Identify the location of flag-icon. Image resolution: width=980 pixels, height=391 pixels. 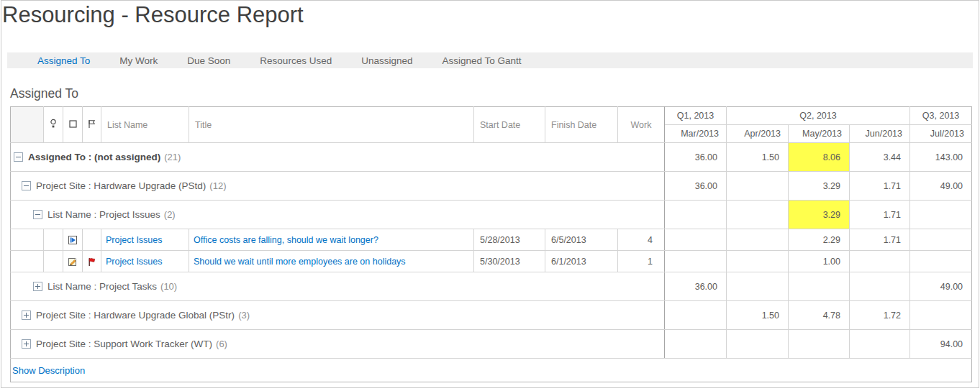
(92, 126).